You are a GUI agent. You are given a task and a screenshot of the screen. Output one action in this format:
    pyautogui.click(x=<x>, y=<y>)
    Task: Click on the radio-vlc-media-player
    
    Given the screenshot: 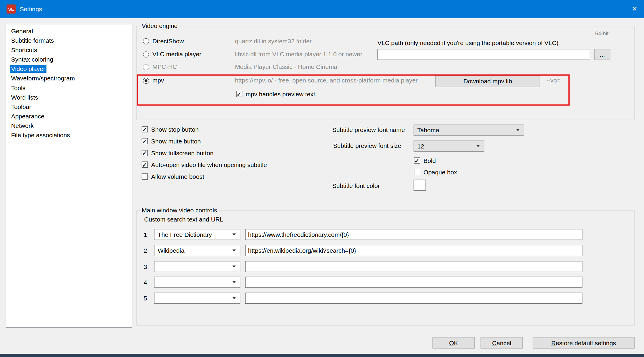 What is the action you would take?
    pyautogui.click(x=146, y=54)
    